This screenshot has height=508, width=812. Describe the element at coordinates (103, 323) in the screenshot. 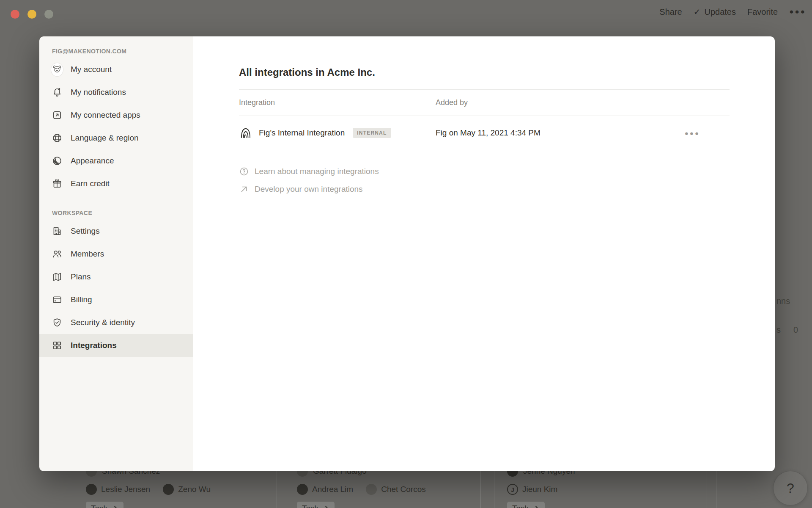

I see `sidebar-item-label: Security & identity` at that location.